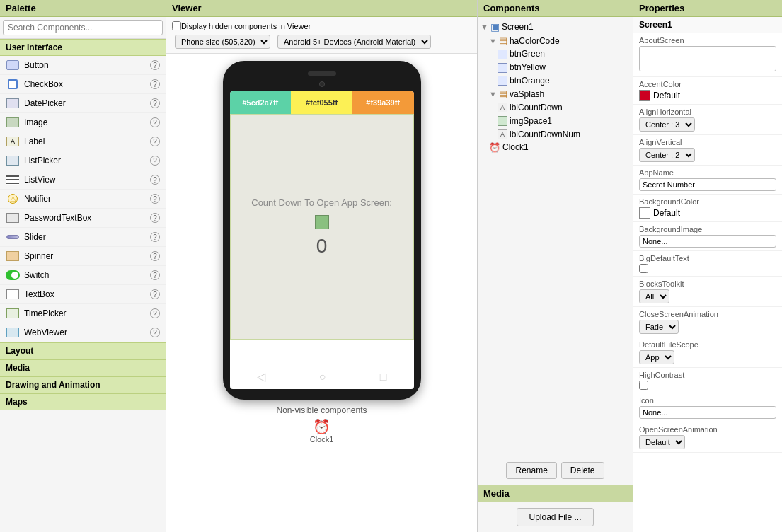 This screenshot has width=782, height=532. What do you see at coordinates (708, 208) in the screenshot?
I see `prop-backgroundcolor: BackgroundColor Default` at bounding box center [708, 208].